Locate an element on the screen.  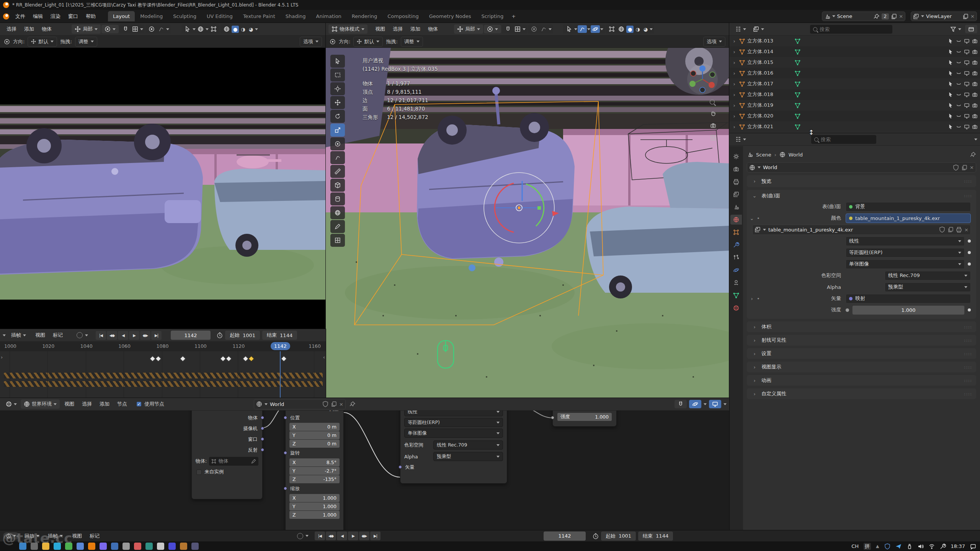
topbar-menu: 帮助 is located at coordinates (91, 16).